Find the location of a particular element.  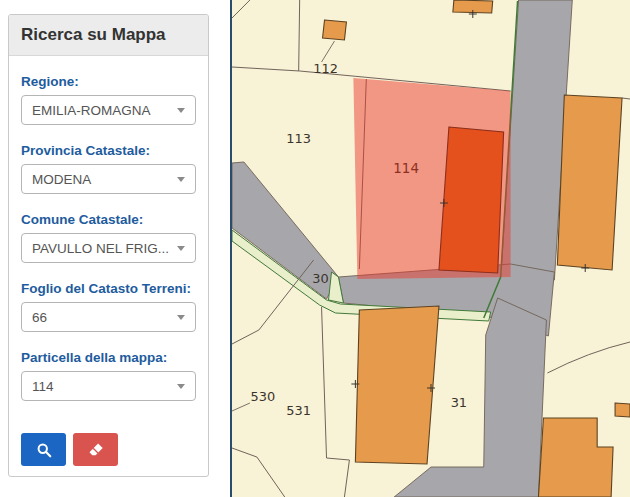

field-particella: Particella della mappa: 114 is located at coordinates (108, 376).